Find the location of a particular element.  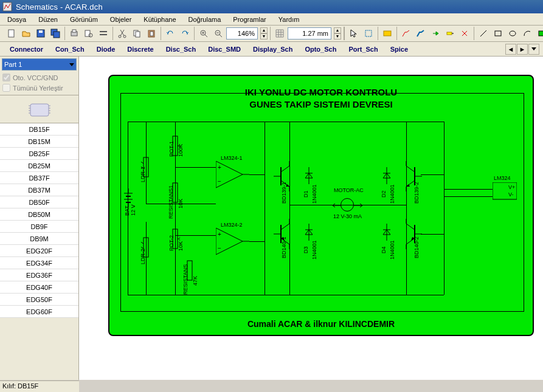

lib-diode: Diode is located at coordinates (106, 49).